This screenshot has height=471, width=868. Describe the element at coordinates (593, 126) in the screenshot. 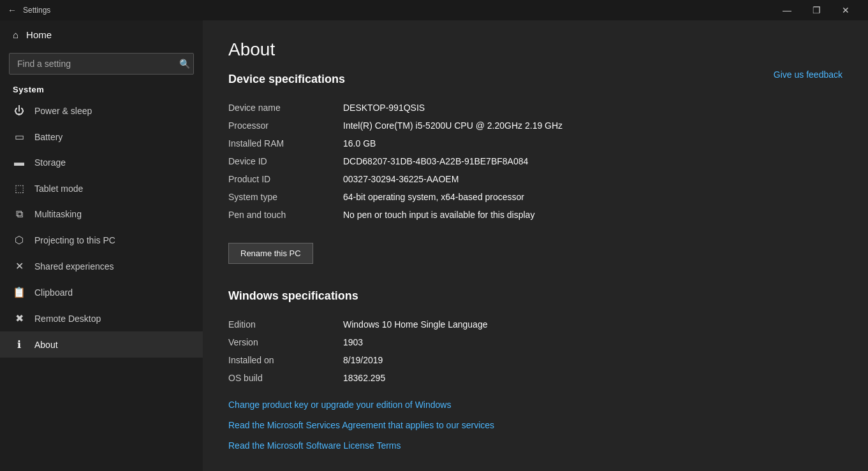

I see `spec-value: Intel(R) Core(TM) i5-5200U CPU @ 2.20GHz…` at that location.